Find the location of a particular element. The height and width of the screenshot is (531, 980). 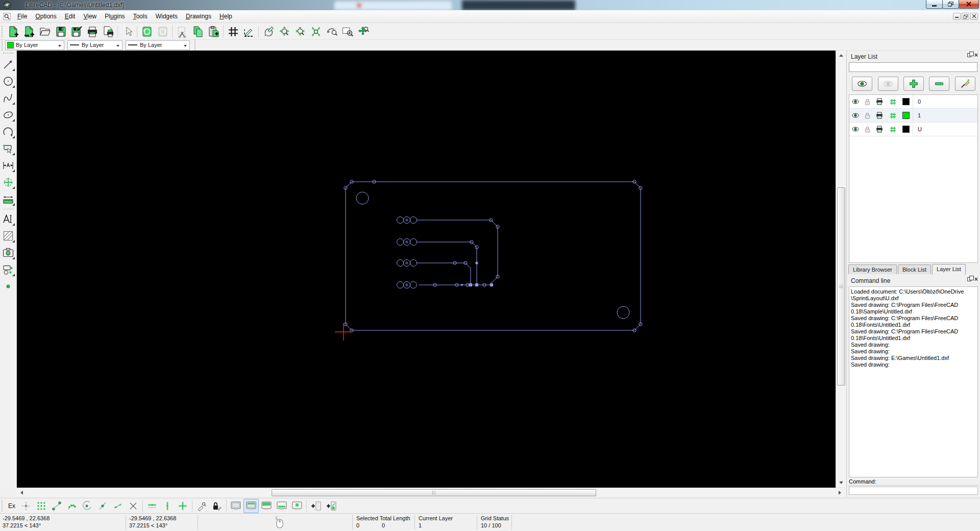

draft-mode-button is located at coordinates (249, 32).